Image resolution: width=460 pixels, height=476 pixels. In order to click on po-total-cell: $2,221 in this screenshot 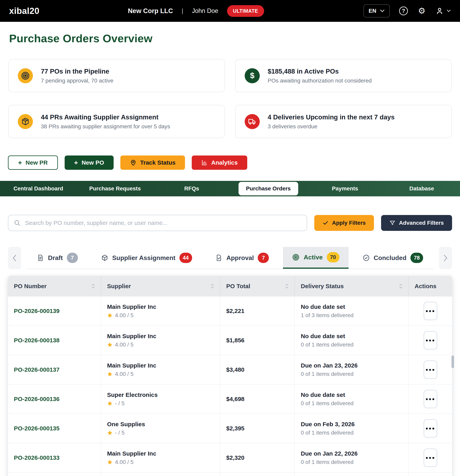, I will do `click(258, 311)`.